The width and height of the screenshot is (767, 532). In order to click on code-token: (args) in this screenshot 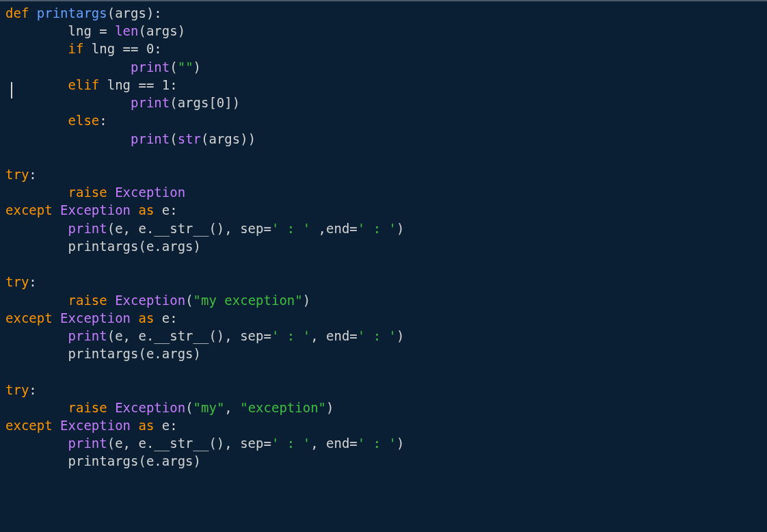, I will do `click(161, 31)`.